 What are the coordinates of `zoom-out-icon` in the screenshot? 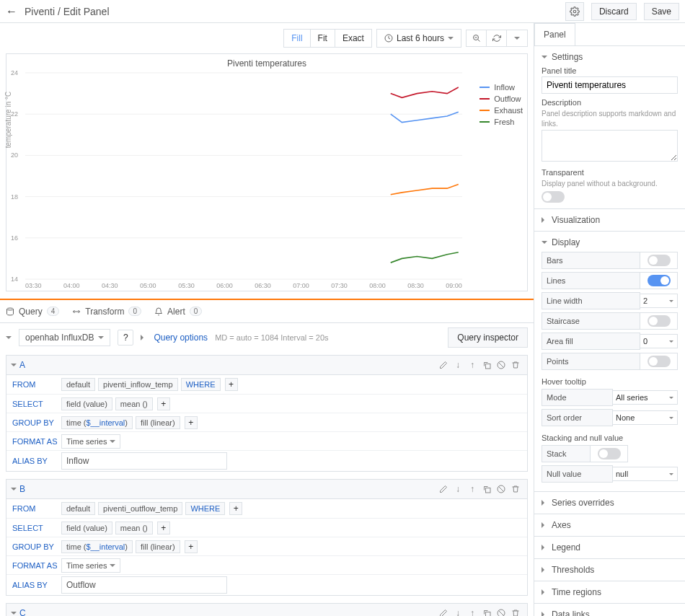 It's located at (477, 38).